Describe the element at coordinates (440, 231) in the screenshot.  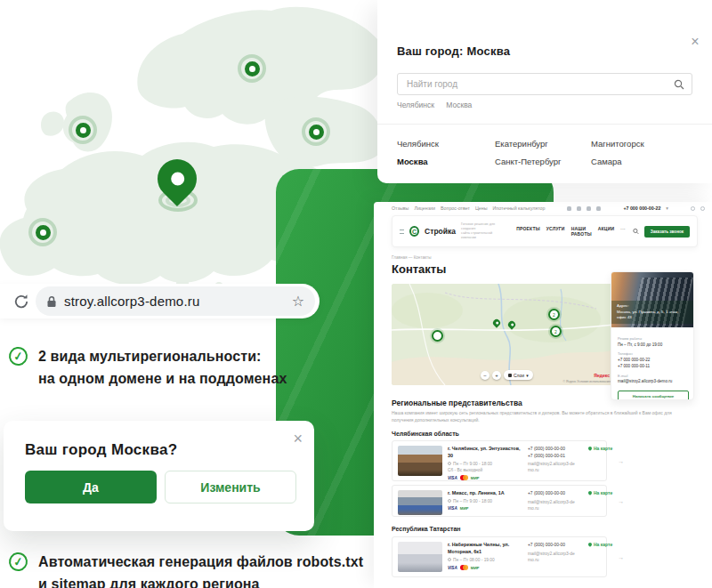
I see `site-logo-text: Стройка` at that location.